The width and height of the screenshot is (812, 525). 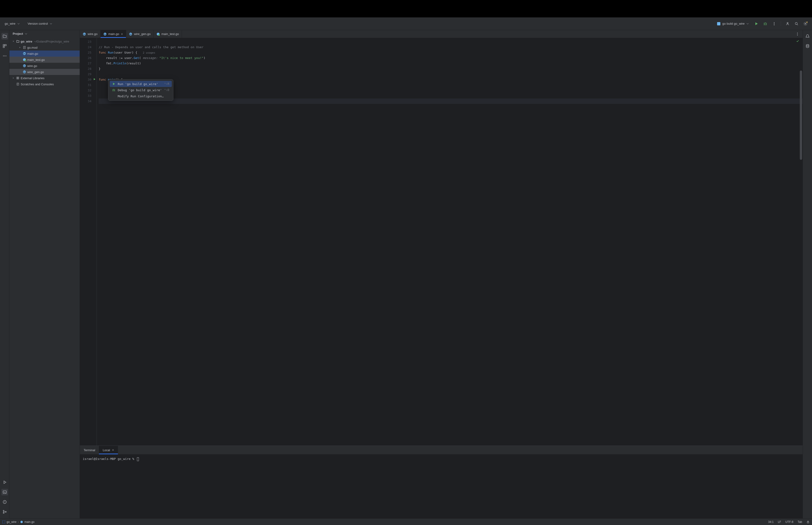 What do you see at coordinates (138, 459) in the screenshot?
I see `terminal-cursor` at bounding box center [138, 459].